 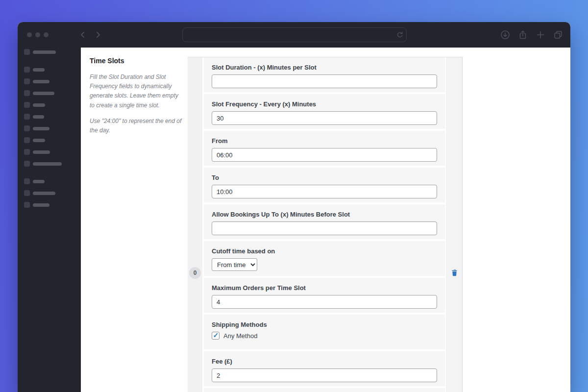 What do you see at coordinates (324, 324) in the screenshot?
I see `field-label: Shipping Methods` at bounding box center [324, 324].